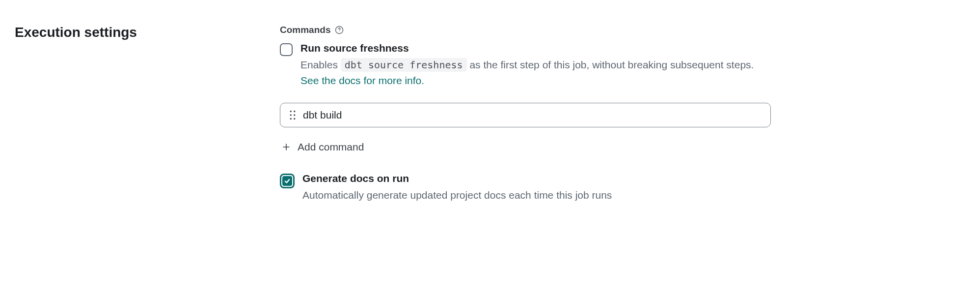 The image size is (980, 298). I want to click on generate-docs-row: Generate docs on run Automatically gener…, so click(525, 188).